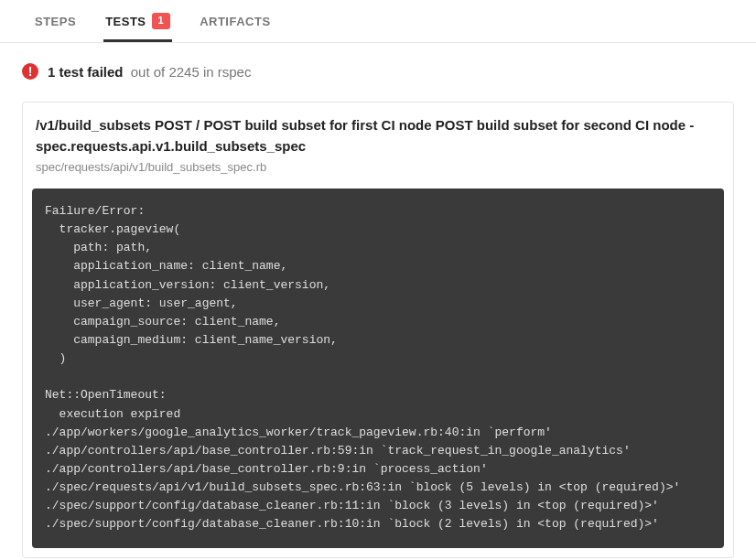  I want to click on status-bar: ! 1 test failed out of 2245 in rspec, so click(378, 66).